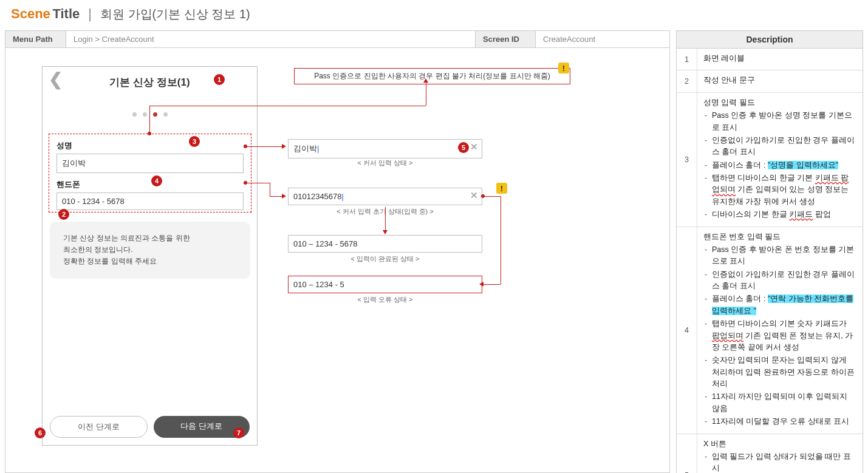  Describe the element at coordinates (175, 15) in the screenshot. I see `page-subtitle: 회원 가입(기본 신상 정보 1)` at that location.